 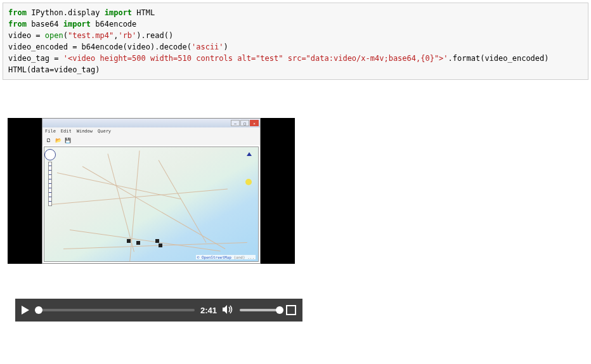 I want to click on progress-slider, so click(x=115, y=310).